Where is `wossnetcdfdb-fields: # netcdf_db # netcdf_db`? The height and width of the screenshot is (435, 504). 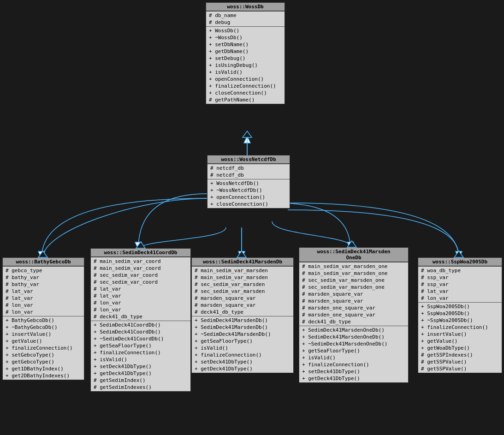 wossnetcdfdb-fields: # netcdf_db # netcdf_db is located at coordinates (249, 172).